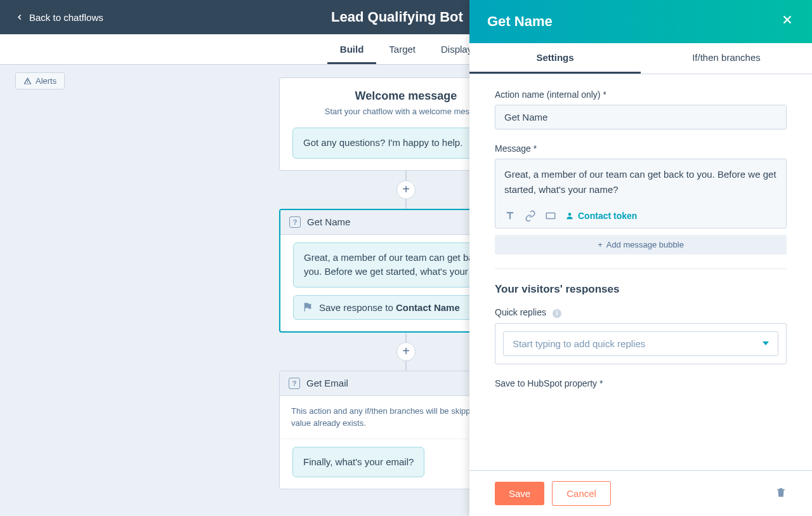 The image size is (812, 516). I want to click on link-icon, so click(530, 216).